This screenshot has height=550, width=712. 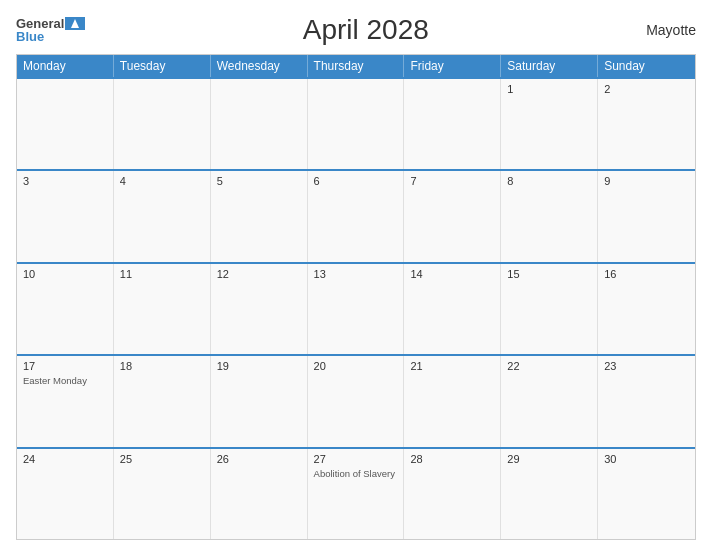 I want to click on region-label: Mayotte, so click(x=671, y=30).